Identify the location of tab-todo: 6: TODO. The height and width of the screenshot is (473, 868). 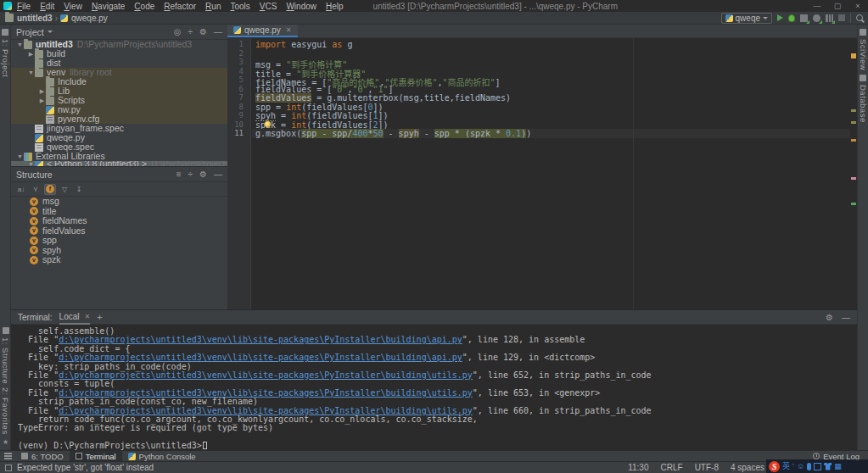
(42, 456).